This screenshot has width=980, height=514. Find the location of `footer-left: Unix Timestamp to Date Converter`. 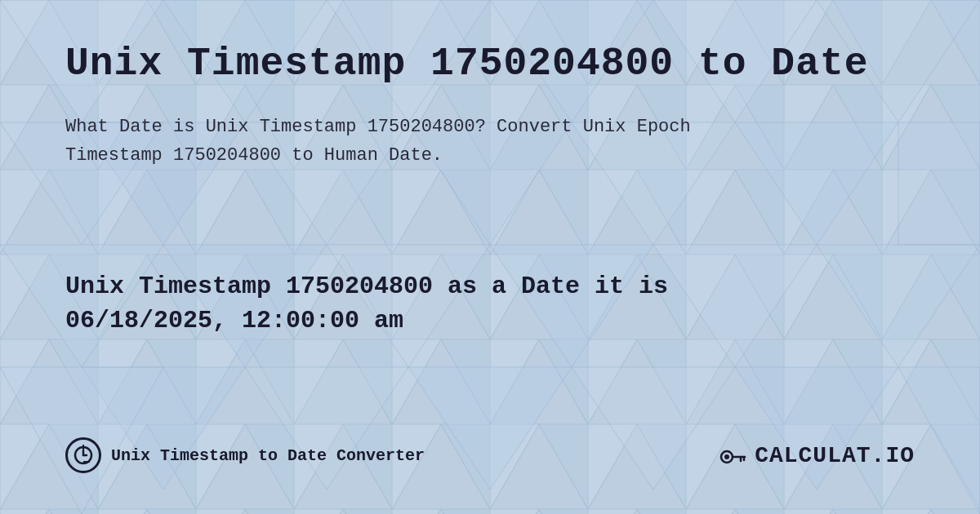

footer-left: Unix Timestamp to Date Converter is located at coordinates (245, 455).